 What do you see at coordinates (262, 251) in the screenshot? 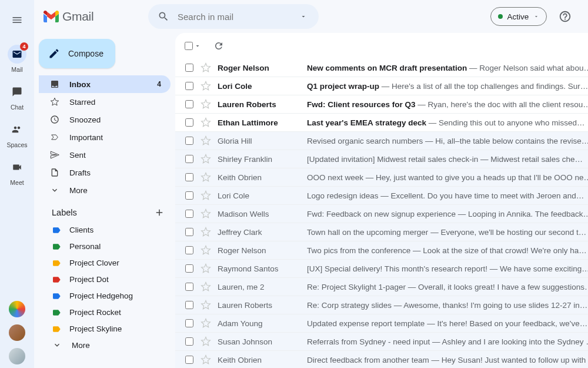
I see `sender: Roger Nelson` at bounding box center [262, 251].